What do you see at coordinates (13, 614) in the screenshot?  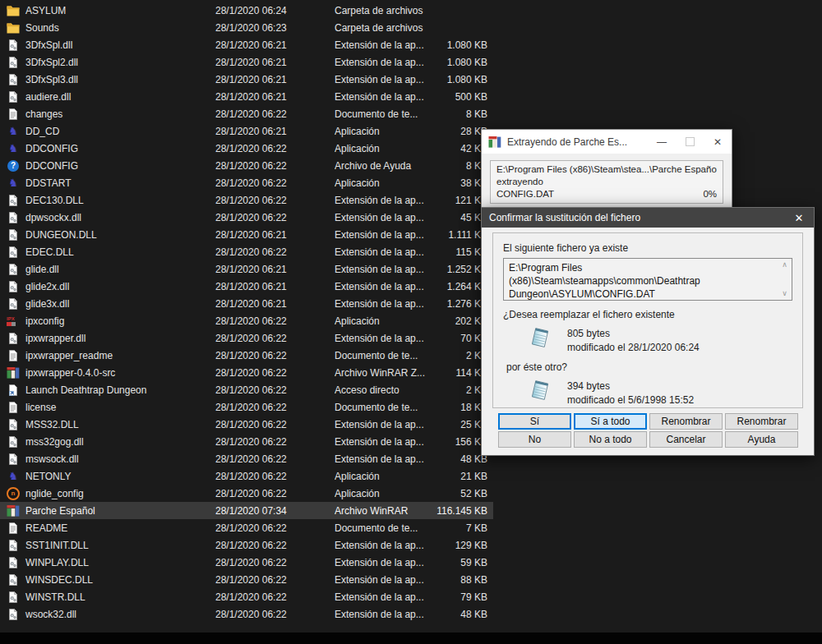 I see `dll-file-icon` at bounding box center [13, 614].